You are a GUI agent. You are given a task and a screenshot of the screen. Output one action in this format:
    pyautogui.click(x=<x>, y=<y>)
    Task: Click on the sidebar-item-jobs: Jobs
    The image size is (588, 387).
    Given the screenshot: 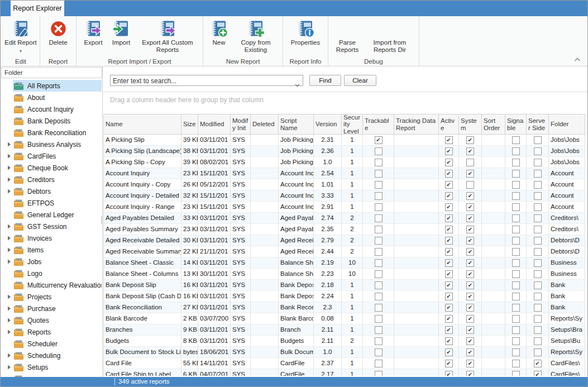 What is the action you would take?
    pyautogui.click(x=51, y=261)
    